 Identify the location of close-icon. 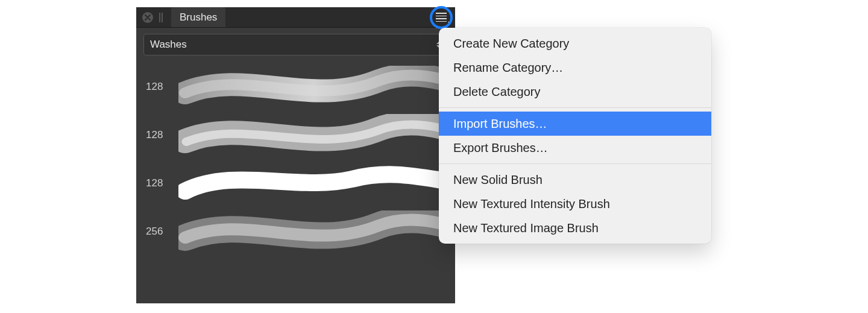
(148, 17).